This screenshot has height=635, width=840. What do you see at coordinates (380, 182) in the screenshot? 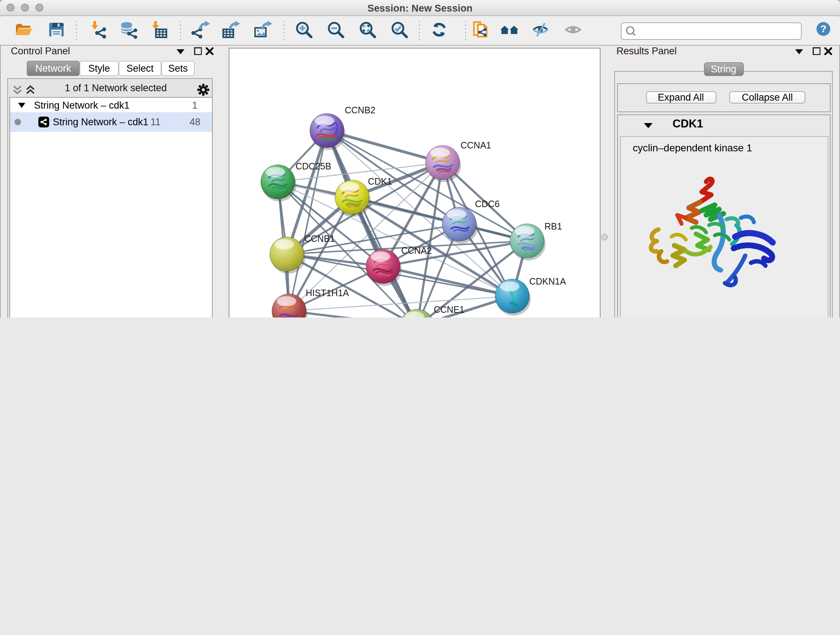
I see `svg-text: CDK1` at bounding box center [380, 182].